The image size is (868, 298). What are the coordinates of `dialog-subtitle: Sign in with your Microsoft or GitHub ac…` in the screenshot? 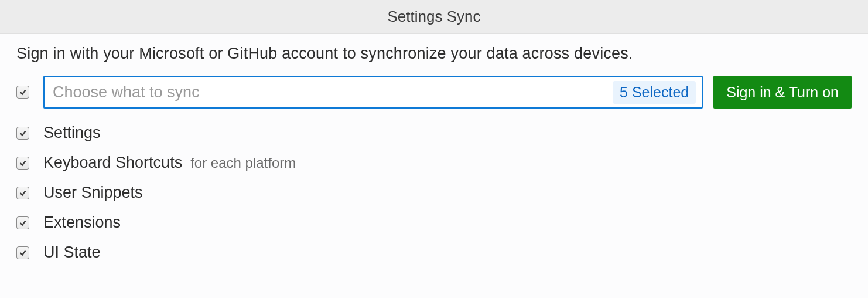 It's located at (434, 54).